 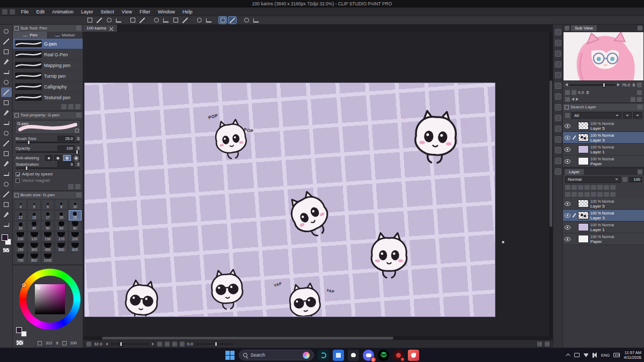 What do you see at coordinates (142, 20) in the screenshot?
I see `redo-icon` at bounding box center [142, 20].